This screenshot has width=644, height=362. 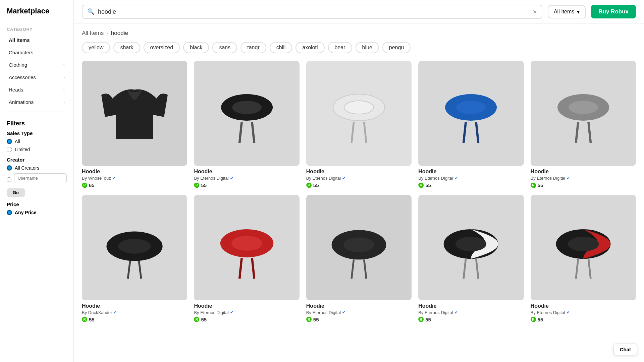 What do you see at coordinates (9, 141) in the screenshot?
I see `sales-all-radio` at bounding box center [9, 141].